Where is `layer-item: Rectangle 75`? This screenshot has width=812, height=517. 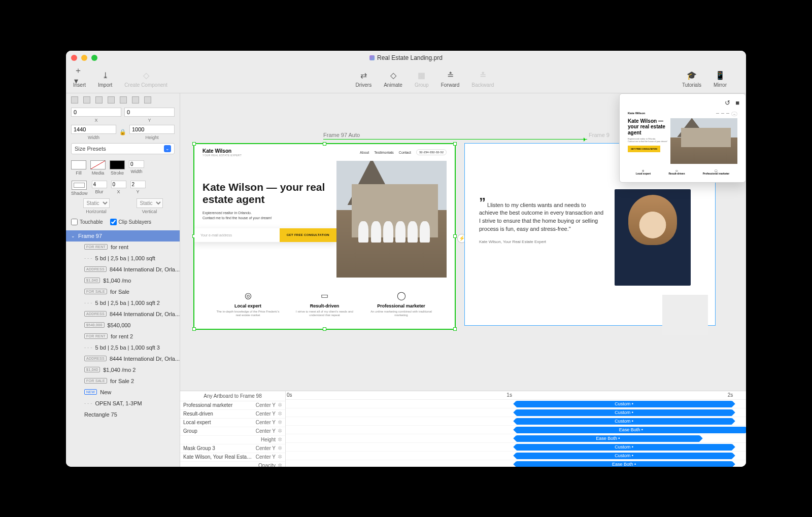 layer-item: Rectangle 75 is located at coordinates (123, 415).